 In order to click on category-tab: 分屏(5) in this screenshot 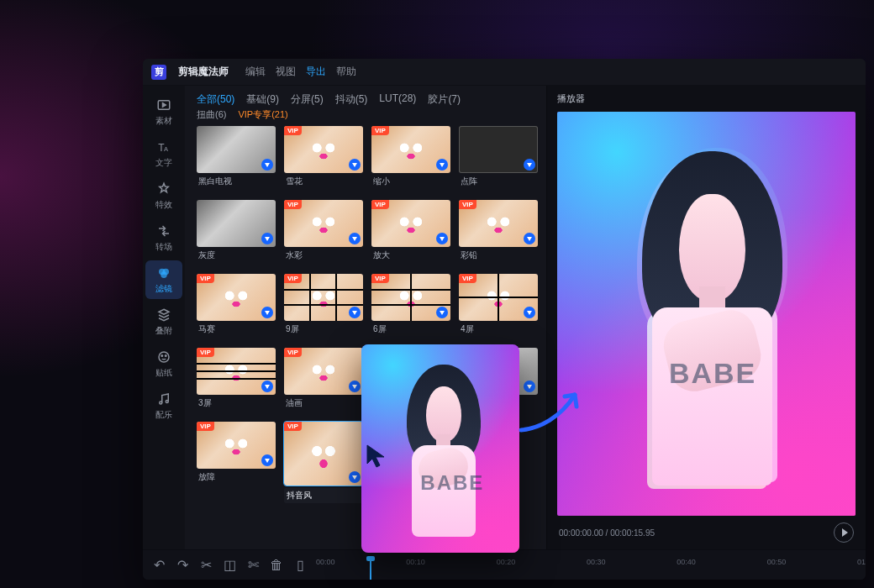, I will do `click(308, 99)`.